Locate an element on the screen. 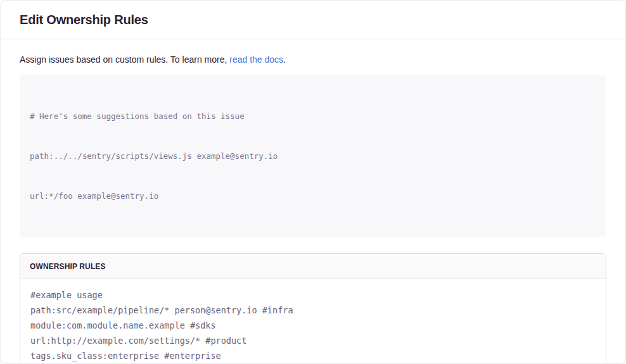  suggestion-line: # Here's some suggestions based on this … is located at coordinates (313, 116).